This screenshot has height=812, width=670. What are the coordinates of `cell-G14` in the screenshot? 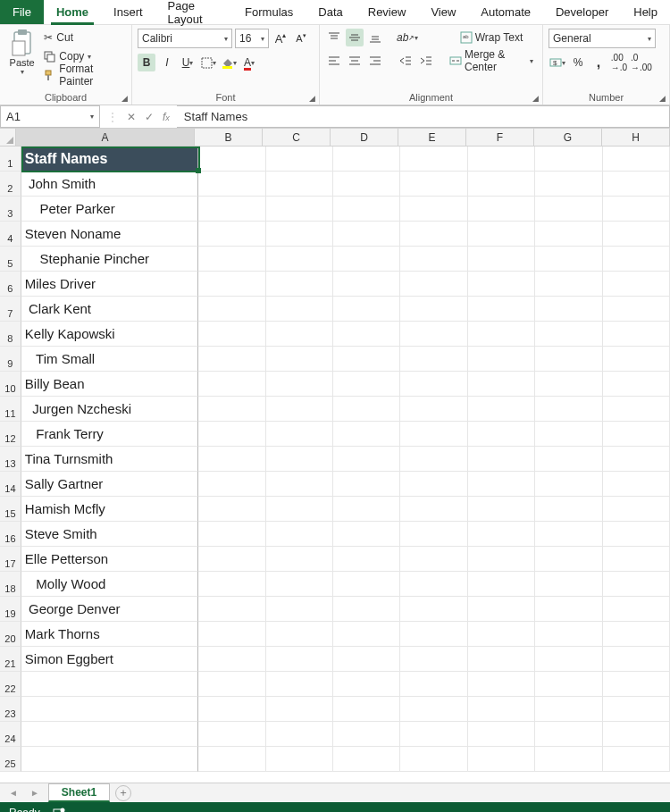 It's located at (568, 484).